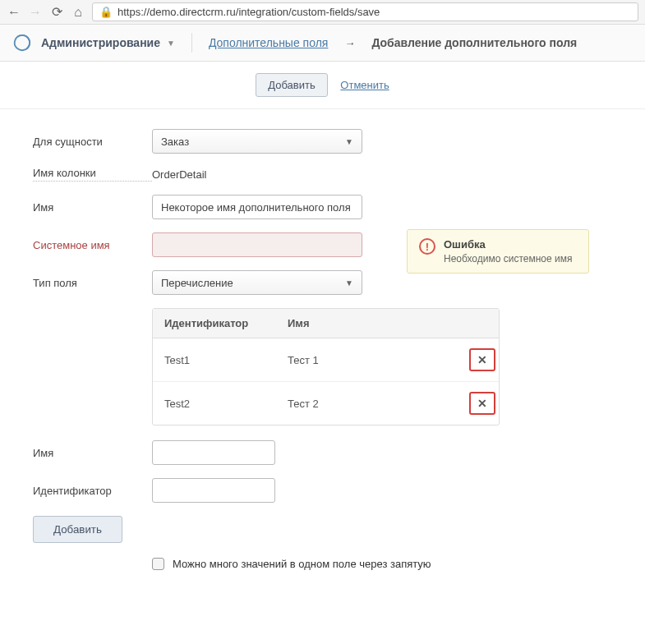 Image resolution: width=645 pixels, height=644 pixels. What do you see at coordinates (214, 324) in the screenshot?
I see `enum-header-id: Идентификатор` at bounding box center [214, 324].